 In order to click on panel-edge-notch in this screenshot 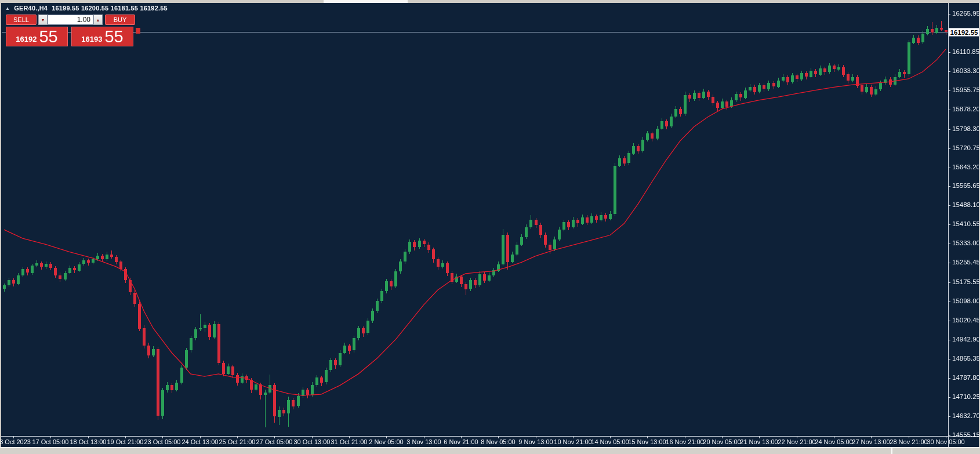, I will do `click(138, 31)`.